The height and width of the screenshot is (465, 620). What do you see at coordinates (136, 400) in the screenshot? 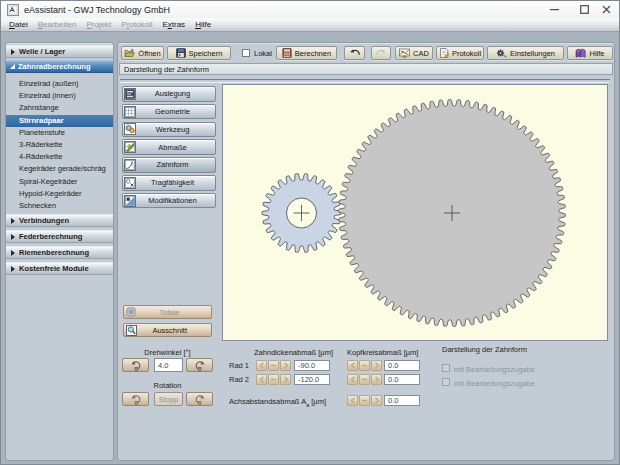
I see `rotate-ccw-icon` at bounding box center [136, 400].